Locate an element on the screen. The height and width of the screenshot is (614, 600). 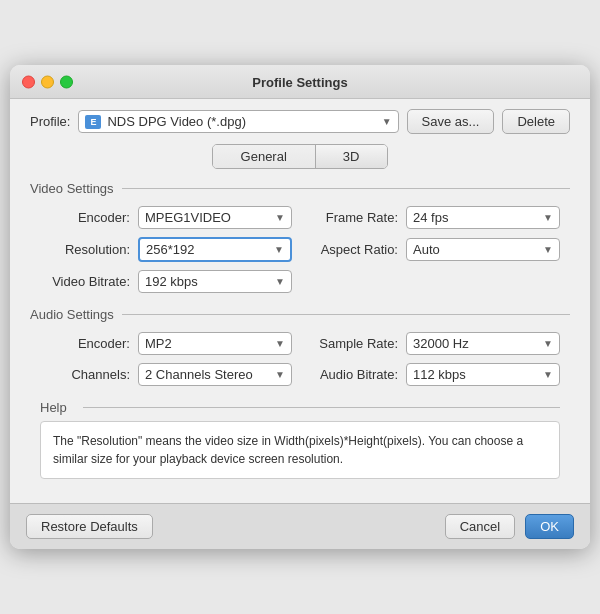
help-section-line is located at coordinates (322, 408).